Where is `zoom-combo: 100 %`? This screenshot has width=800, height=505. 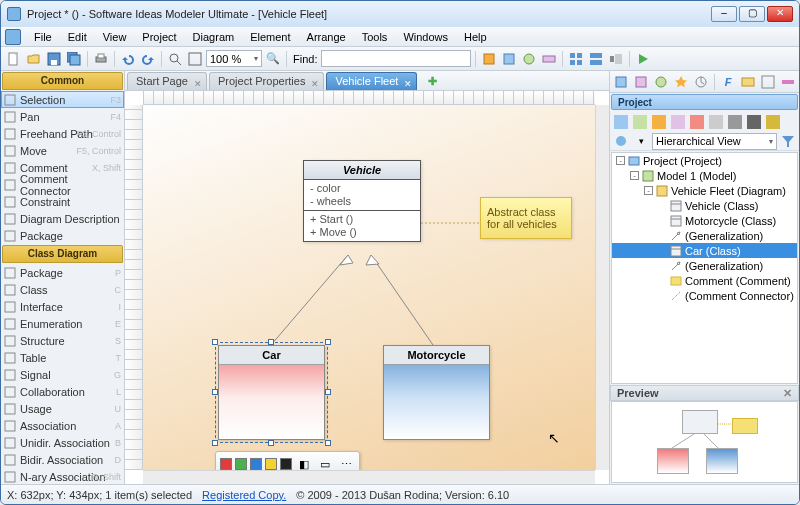
zoom-combo: 100 % is located at coordinates (234, 58).